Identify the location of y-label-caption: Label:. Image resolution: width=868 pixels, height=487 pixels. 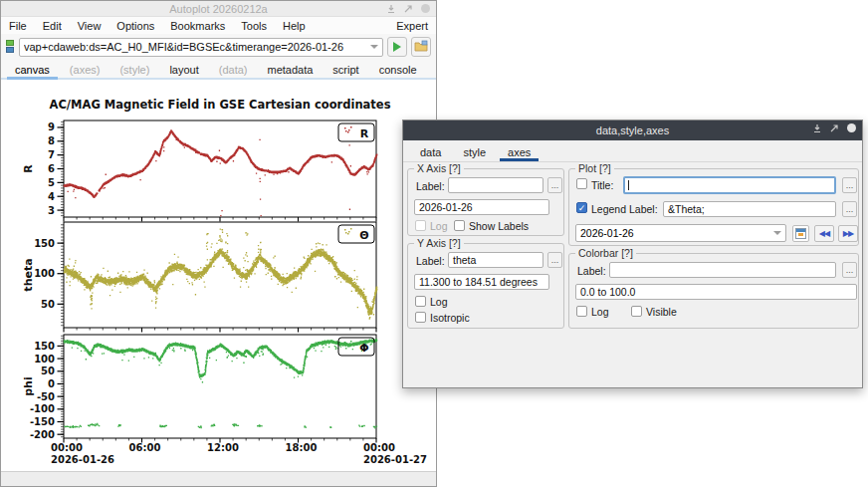
(430, 261).